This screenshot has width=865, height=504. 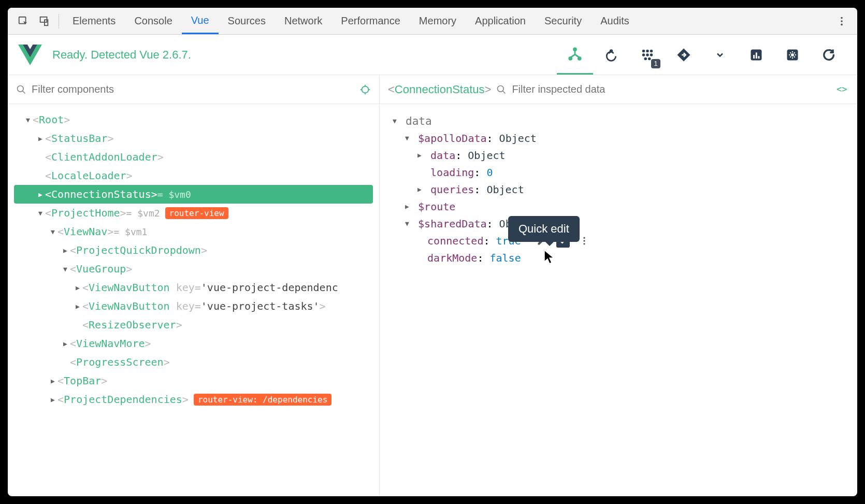 I want to click on cursor-icon, so click(x=550, y=257).